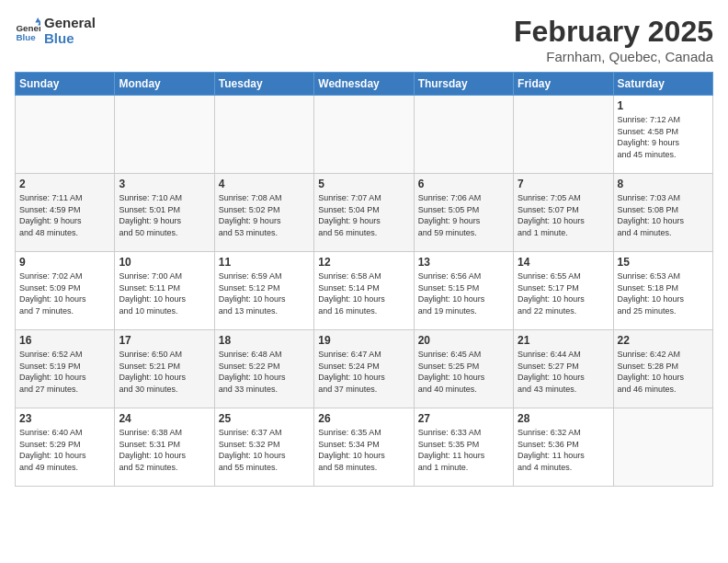 This screenshot has width=728, height=563. I want to click on svg-text: Blue, so click(26, 37).